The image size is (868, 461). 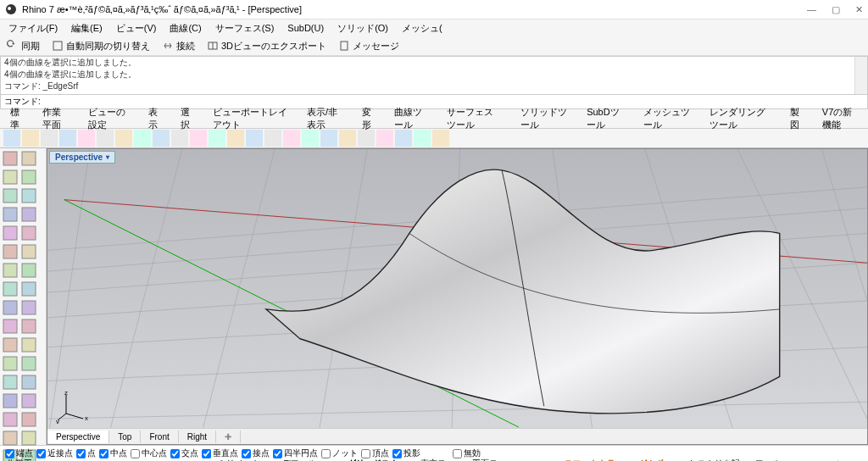 What do you see at coordinates (78, 437) in the screenshot?
I see `vtab-perspective: Perspective` at bounding box center [78, 437].